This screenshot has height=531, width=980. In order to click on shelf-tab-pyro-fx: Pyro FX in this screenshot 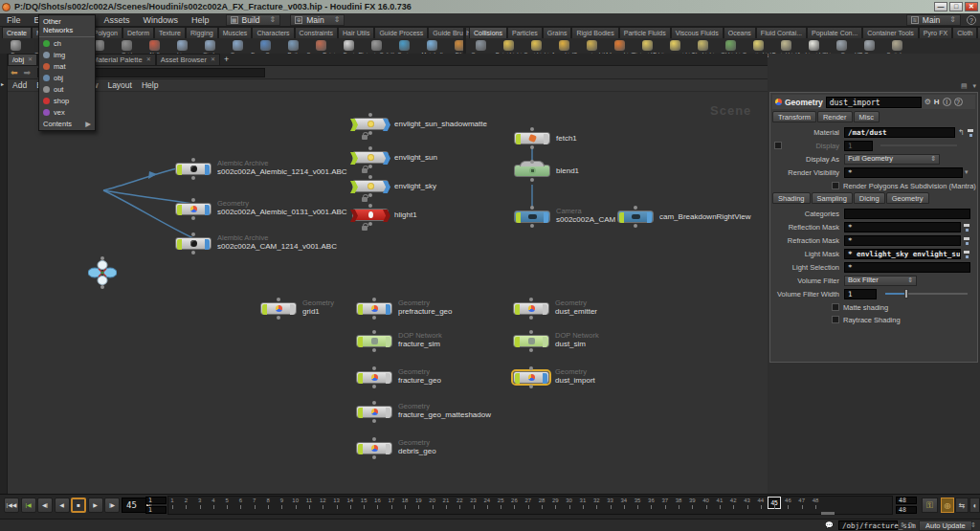, I will do `click(936, 33)`.